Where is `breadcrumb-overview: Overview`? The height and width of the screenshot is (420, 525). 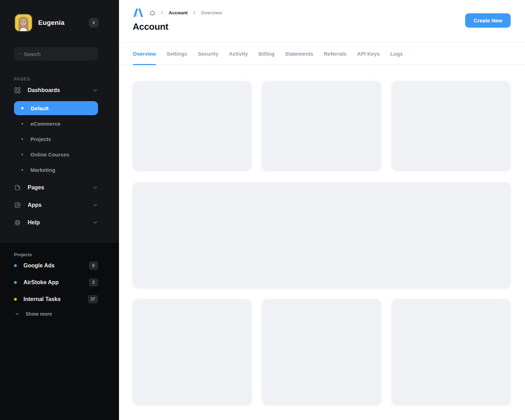 breadcrumb-overview: Overview is located at coordinates (211, 13).